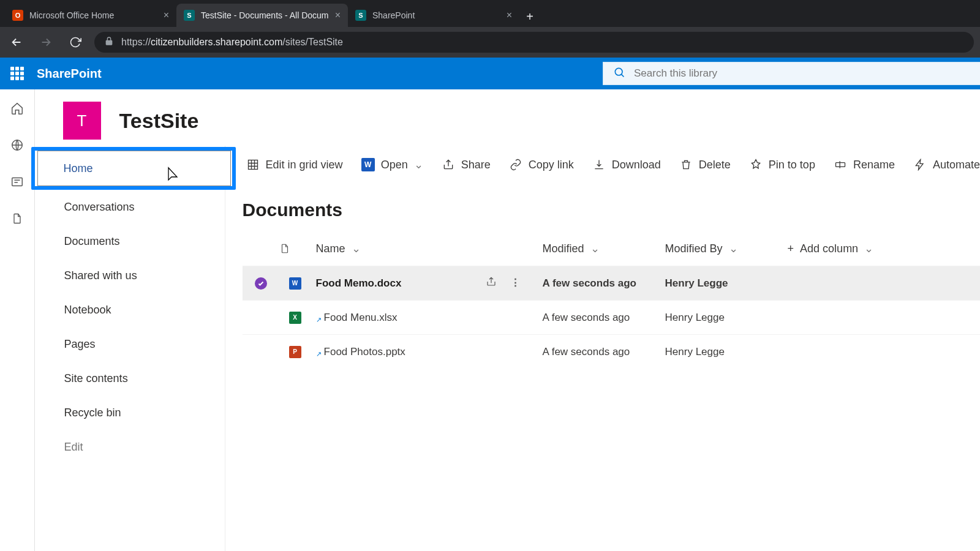 The width and height of the screenshot is (980, 551). Describe the element at coordinates (130, 168) in the screenshot. I see `nav-item-home-highlight: Home` at that location.